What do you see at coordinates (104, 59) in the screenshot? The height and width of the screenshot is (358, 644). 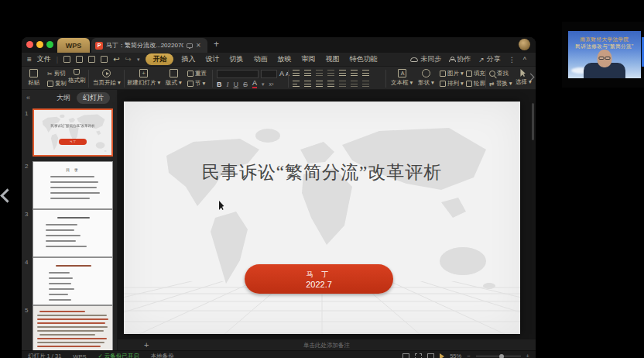 I see `preview-icon` at bounding box center [104, 59].